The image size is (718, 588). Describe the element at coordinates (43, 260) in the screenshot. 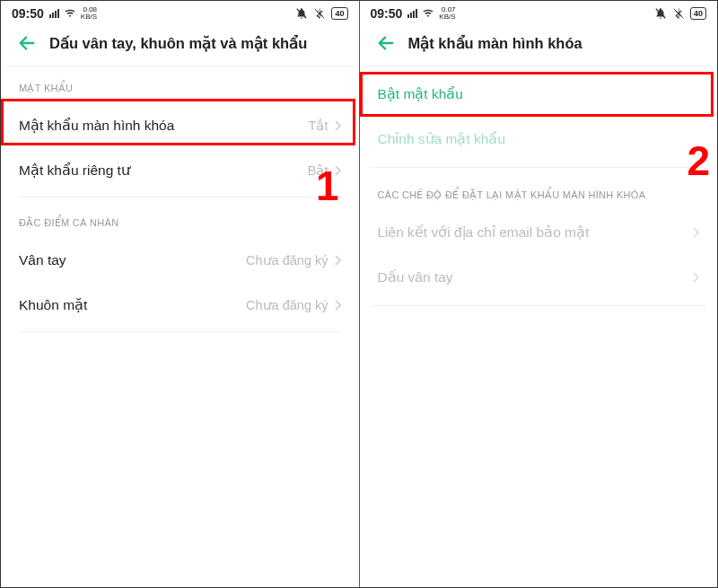

I see `row-title: Vân tay` at that location.